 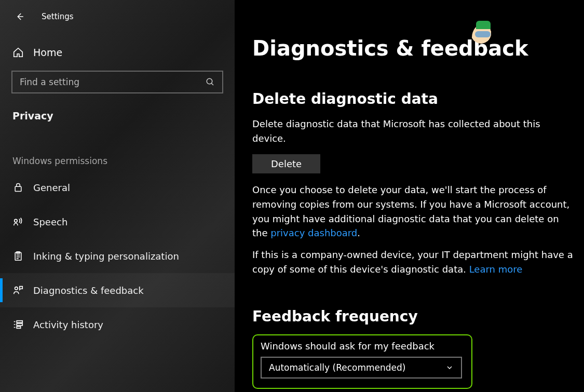 I want to click on home-icon, so click(x=18, y=52).